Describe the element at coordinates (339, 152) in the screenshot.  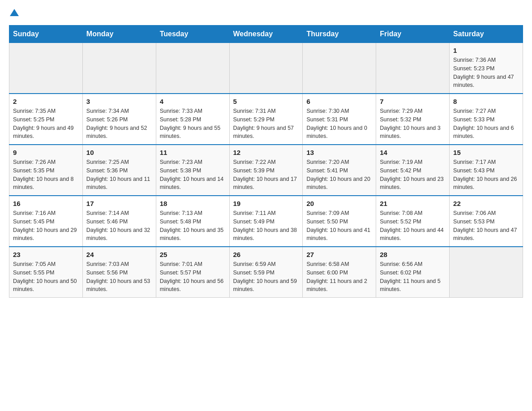
I see `day-number: 13` at that location.